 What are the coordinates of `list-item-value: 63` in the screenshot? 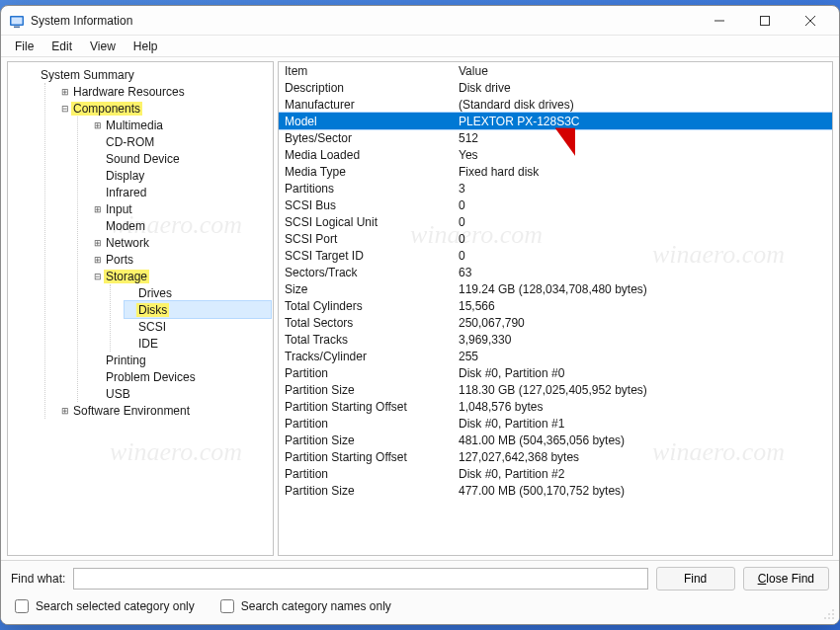 It's located at (642, 273).